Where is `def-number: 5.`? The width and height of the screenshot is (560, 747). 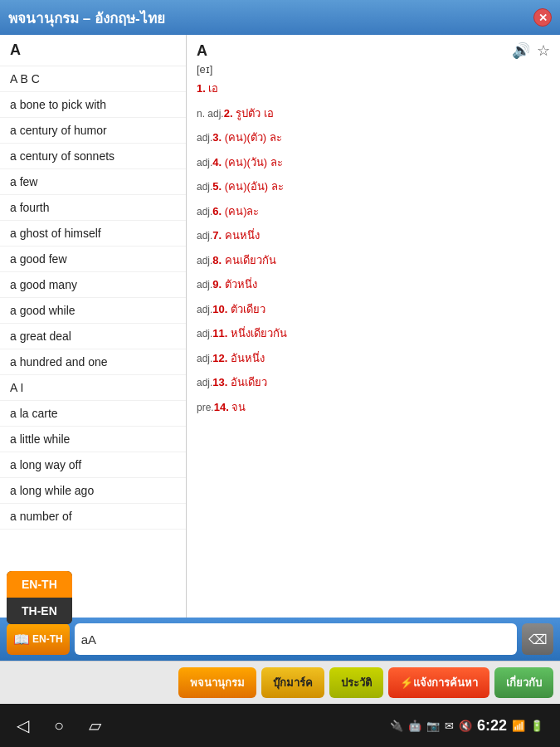 def-number: 5. is located at coordinates (218, 186).